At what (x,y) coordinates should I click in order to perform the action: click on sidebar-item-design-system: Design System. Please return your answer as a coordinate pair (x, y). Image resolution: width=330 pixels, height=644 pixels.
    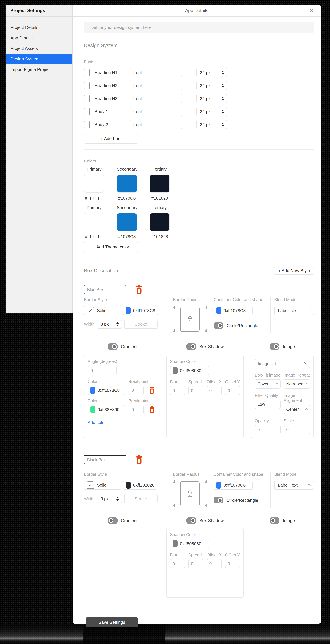
    Looking at the image, I should click on (39, 59).